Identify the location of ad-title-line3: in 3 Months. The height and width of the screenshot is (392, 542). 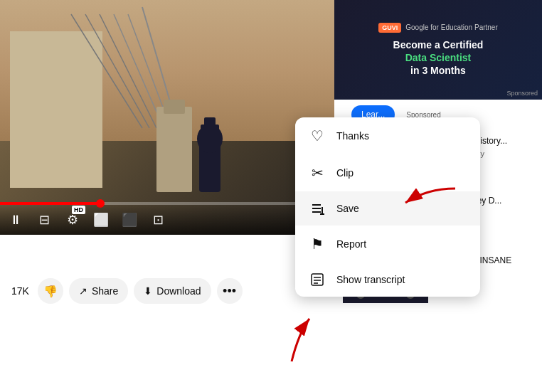
(438, 70).